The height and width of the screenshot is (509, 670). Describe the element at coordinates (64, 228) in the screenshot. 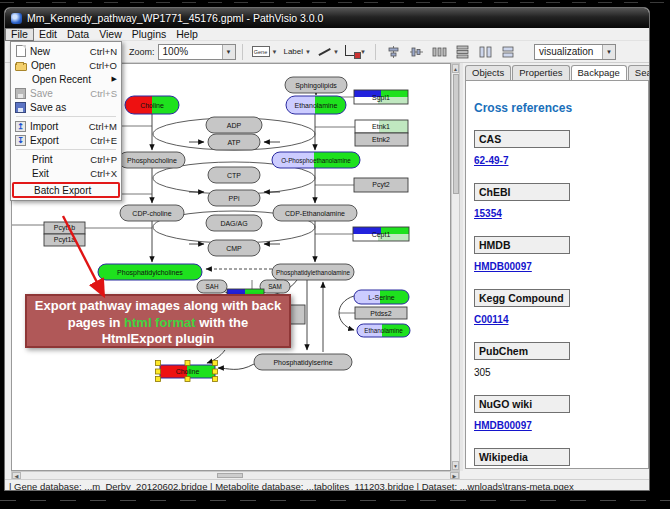

I see `gene-box-pcyt1b: Pcyt1b` at that location.